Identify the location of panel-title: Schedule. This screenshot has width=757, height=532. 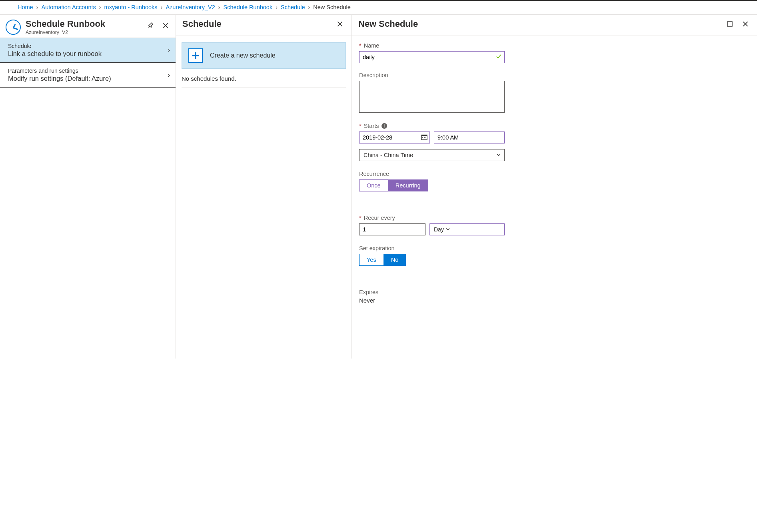
(258, 24).